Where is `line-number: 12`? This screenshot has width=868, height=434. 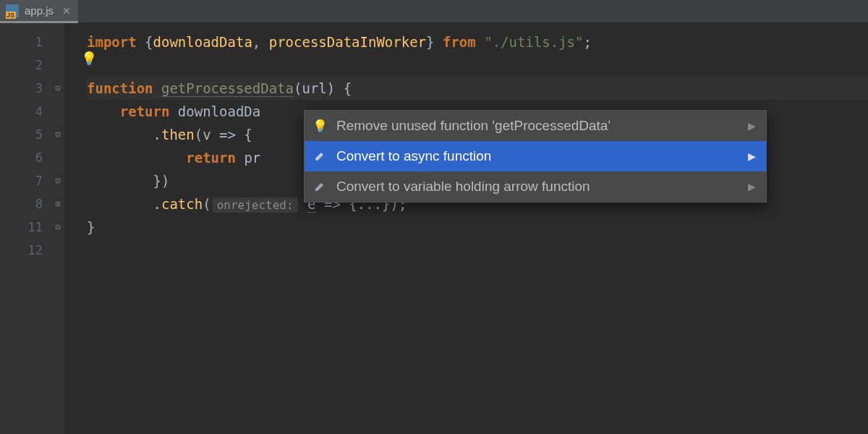
line-number: 12 is located at coordinates (32, 250).